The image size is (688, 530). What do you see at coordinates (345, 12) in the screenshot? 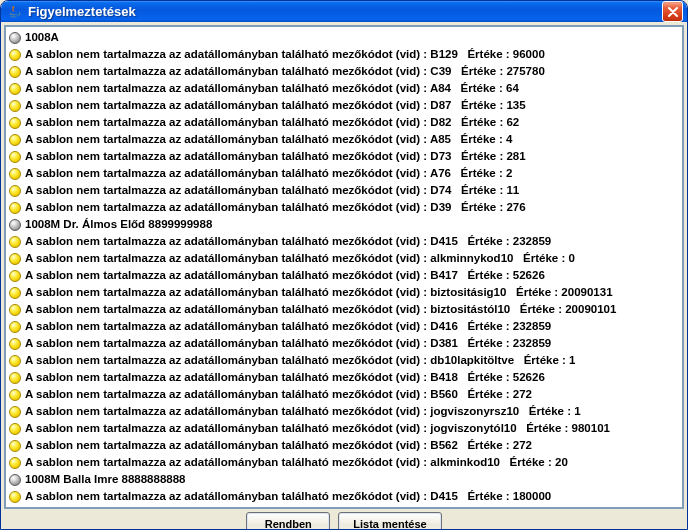
I see `window-title: Figyelmeztetések` at bounding box center [345, 12].